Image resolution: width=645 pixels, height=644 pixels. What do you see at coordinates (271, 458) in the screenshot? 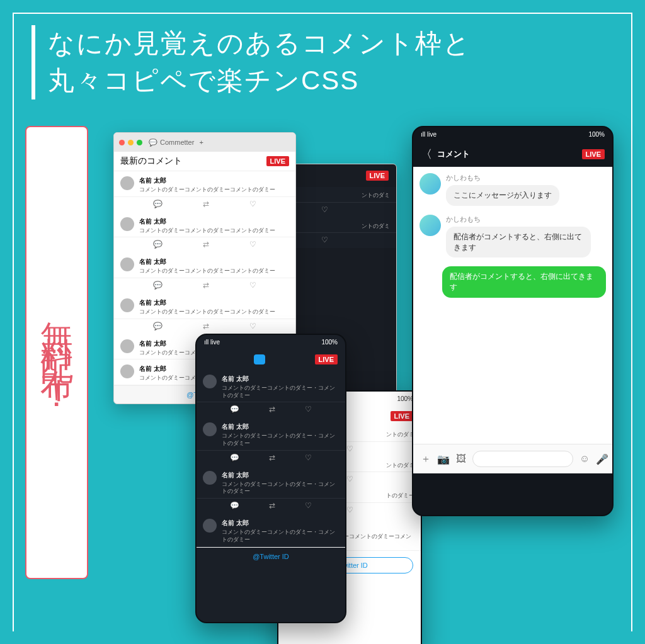
I see `comment-list: 名前 太郎 コメントのダミーコメントのダミー・コメントのダミー 💬 ⇄ ♡ 名前…` at bounding box center [271, 458].